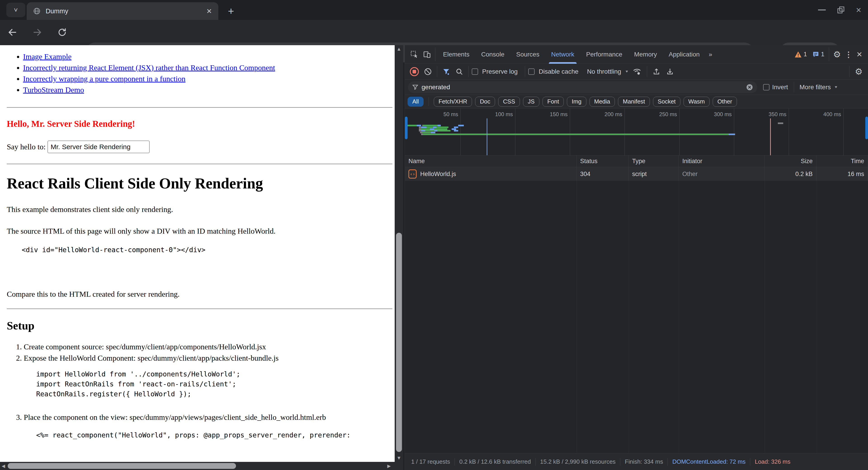  I want to click on messages-badge: 1, so click(818, 55).